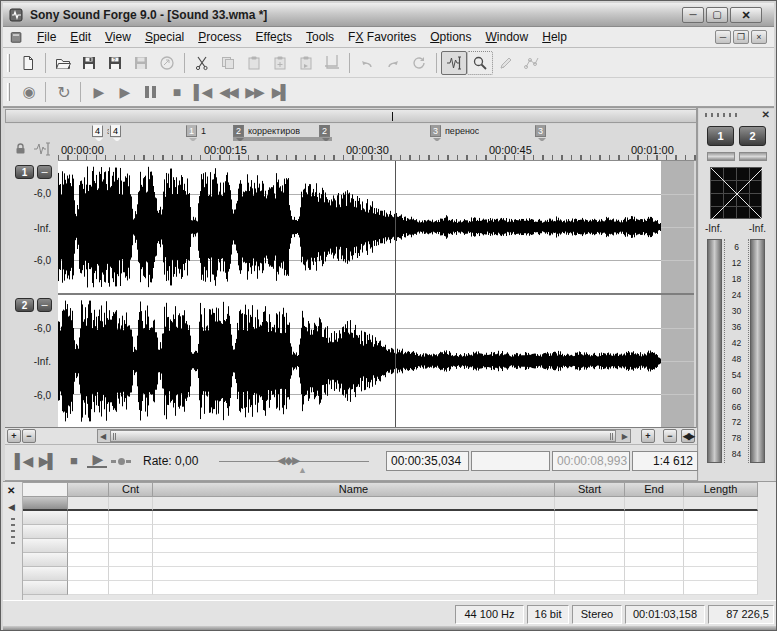 This screenshot has width=777, height=631. Describe the element at coordinates (202, 63) in the screenshot. I see `cut-icon` at that location.